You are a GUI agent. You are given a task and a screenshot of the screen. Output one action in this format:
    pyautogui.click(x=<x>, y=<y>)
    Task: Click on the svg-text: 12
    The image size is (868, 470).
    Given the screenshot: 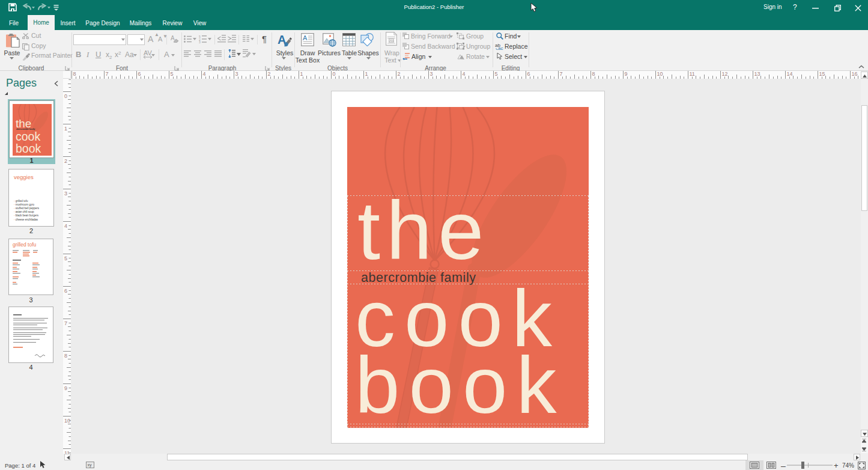 What is the action you would take?
    pyautogui.click(x=725, y=74)
    